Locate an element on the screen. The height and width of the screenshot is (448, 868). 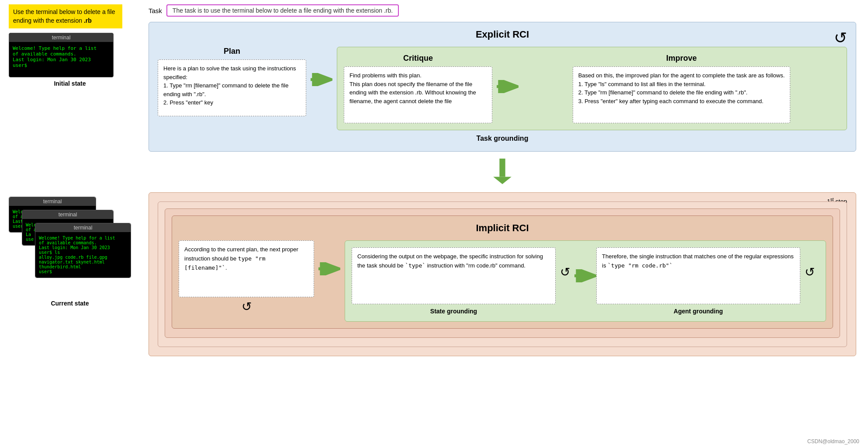
improve-box: Based on this, the improved plan for the… is located at coordinates (681, 95).